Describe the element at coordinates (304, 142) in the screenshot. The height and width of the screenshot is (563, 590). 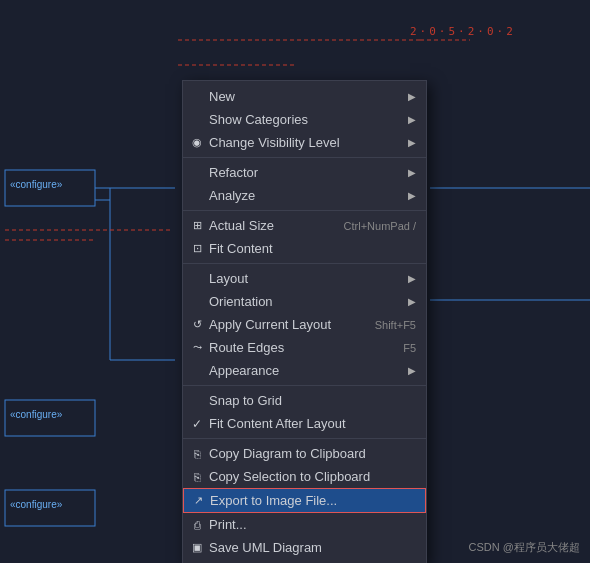
I see `menu-item-change-visibility: ◉Change Visibility Level▶` at that location.